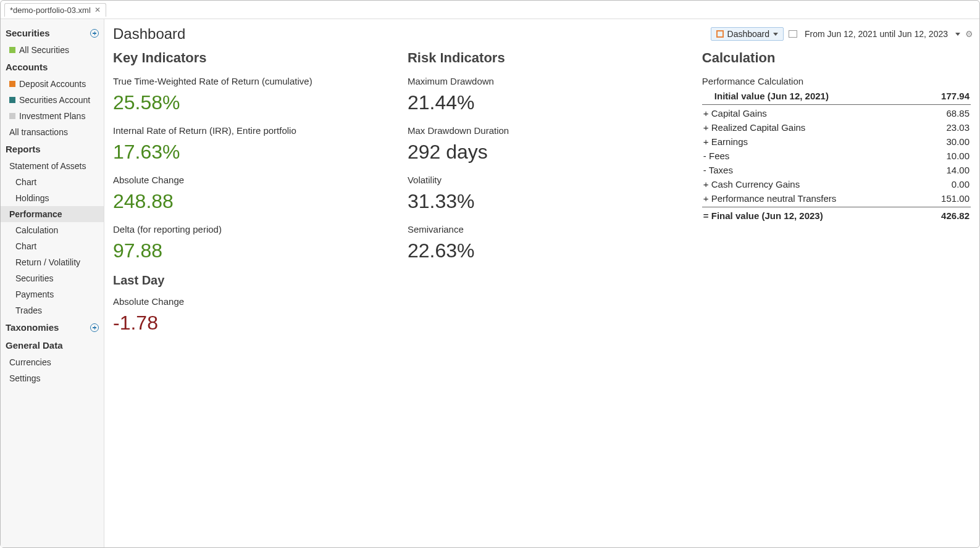 The height and width of the screenshot is (548, 980). Describe the element at coordinates (548, 152) in the screenshot. I see `metric-value-max-drawdown-duration: 292 days` at that location.